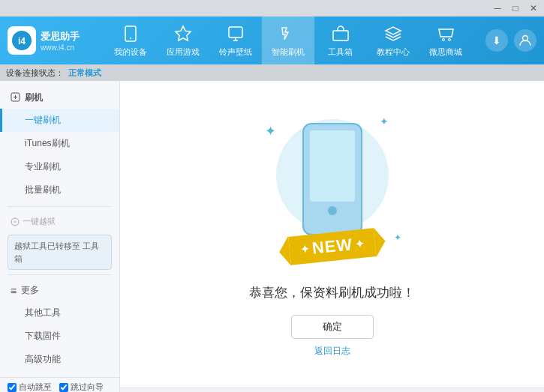 Image resolution: width=544 pixels, height=392 pixels. I want to click on header: i4 爱思助手 www.i4.cn 我的设备 应用游戏, so click(272, 40).